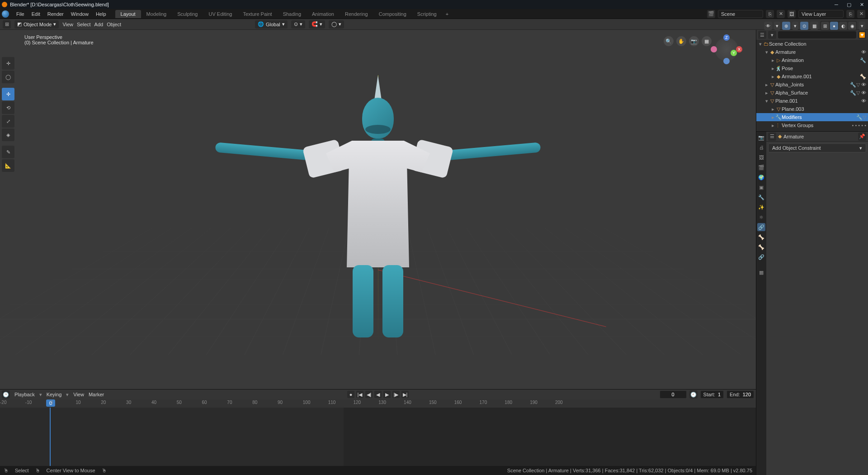 Image resolution: width=868 pixels, height=475 pixels. I want to click on selectability-icon: 👁, so click(768, 26).